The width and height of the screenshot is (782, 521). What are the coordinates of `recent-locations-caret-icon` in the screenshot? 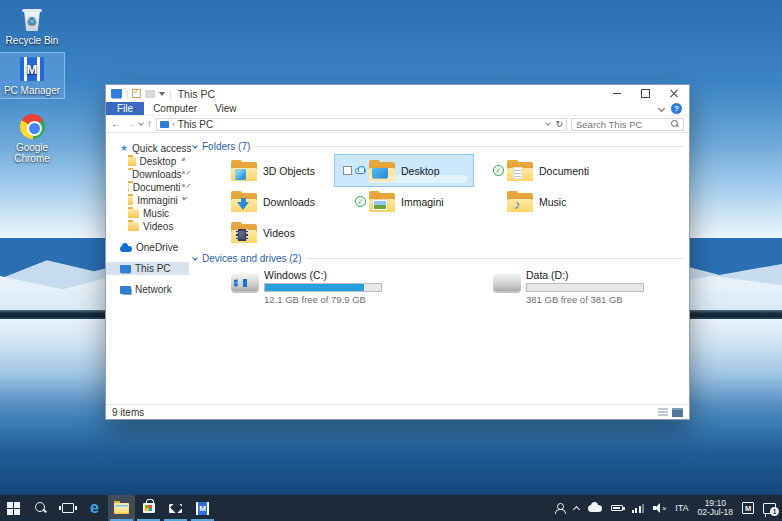 It's located at (141, 123).